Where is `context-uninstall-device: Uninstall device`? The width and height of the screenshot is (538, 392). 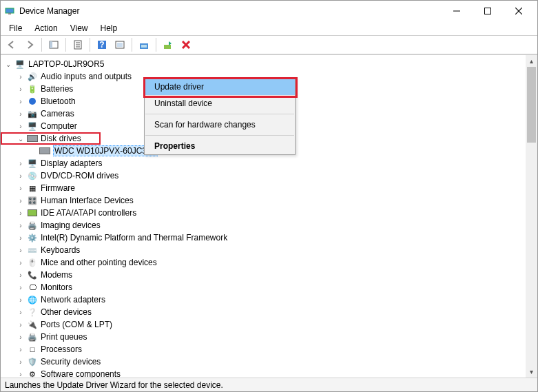
context-uninstall-device: Uninstall device is located at coordinates (220, 103).